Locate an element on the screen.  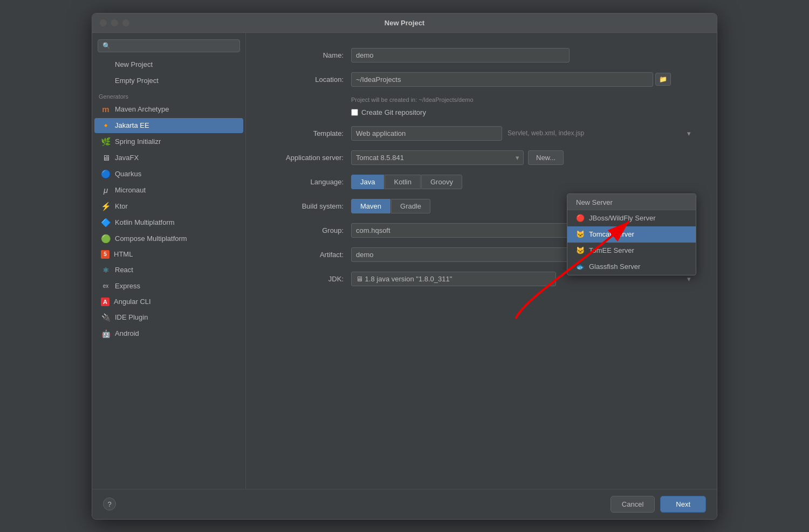
glassfish-icon: 🐟 is located at coordinates (580, 267).